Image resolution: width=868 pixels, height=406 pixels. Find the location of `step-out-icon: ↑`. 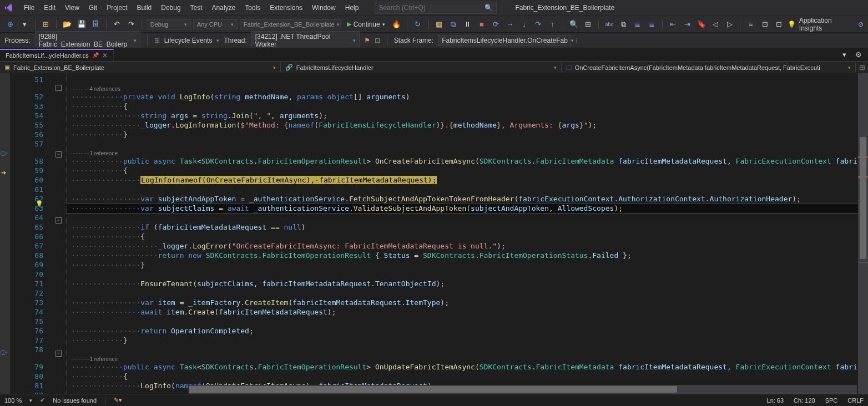

step-out-icon: ↑ is located at coordinates (553, 24).